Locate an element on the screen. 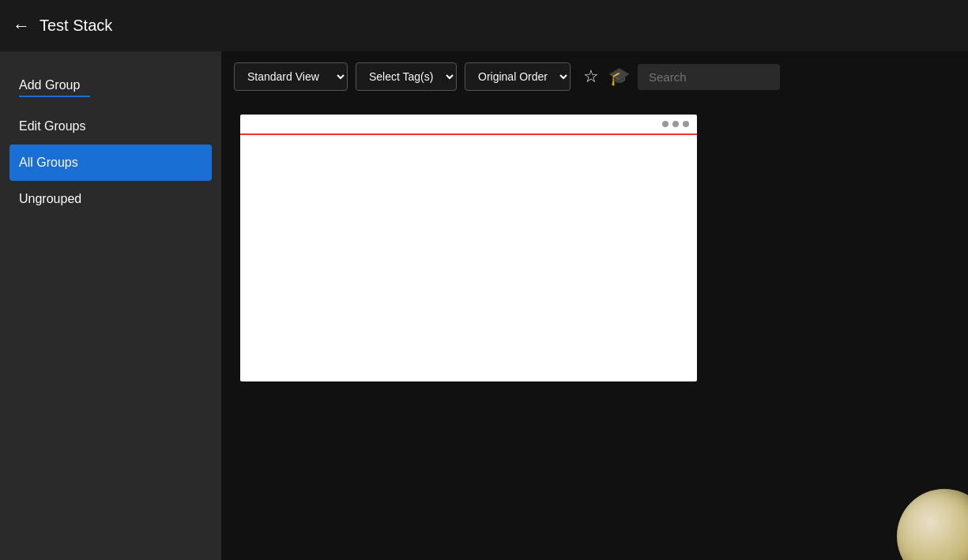 The image size is (968, 560). toolbar: Standard View Compact View Expanded View… is located at coordinates (594, 77).